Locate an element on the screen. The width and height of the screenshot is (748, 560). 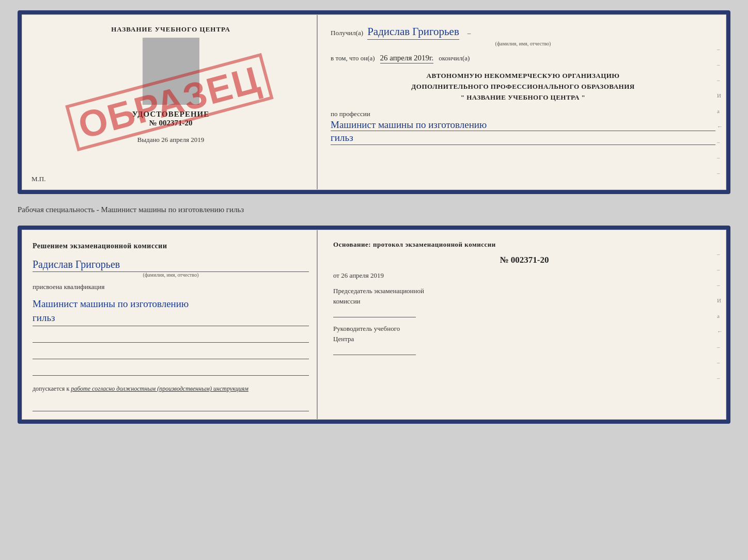
photo-placeholder is located at coordinates (171, 71).